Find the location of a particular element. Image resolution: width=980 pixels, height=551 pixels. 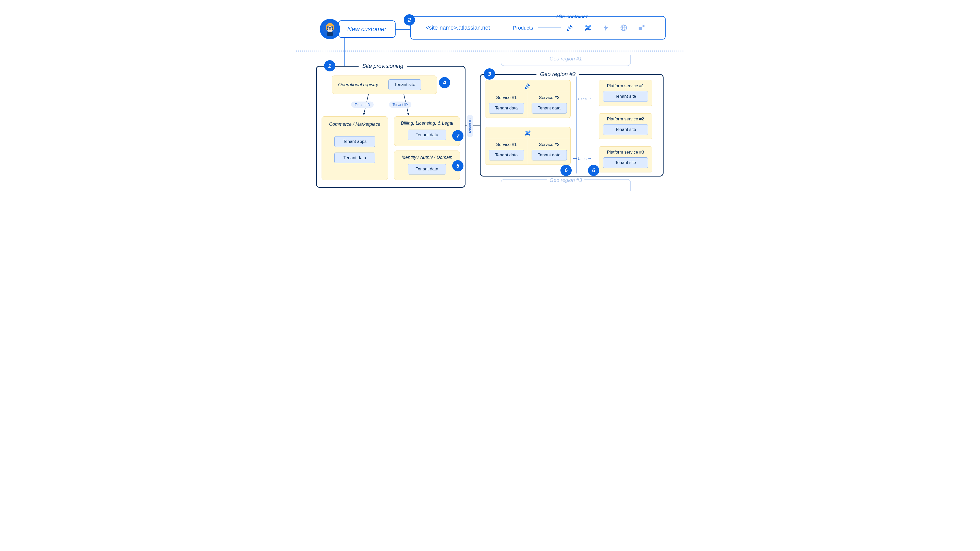

jira-table-header is located at coordinates (528, 86).